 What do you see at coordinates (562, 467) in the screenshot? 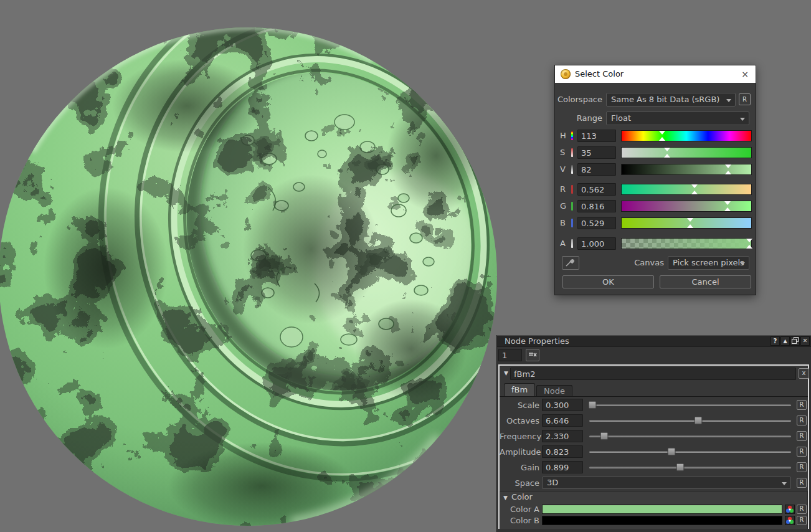
I see `gain-value-field: 0.899` at bounding box center [562, 467].